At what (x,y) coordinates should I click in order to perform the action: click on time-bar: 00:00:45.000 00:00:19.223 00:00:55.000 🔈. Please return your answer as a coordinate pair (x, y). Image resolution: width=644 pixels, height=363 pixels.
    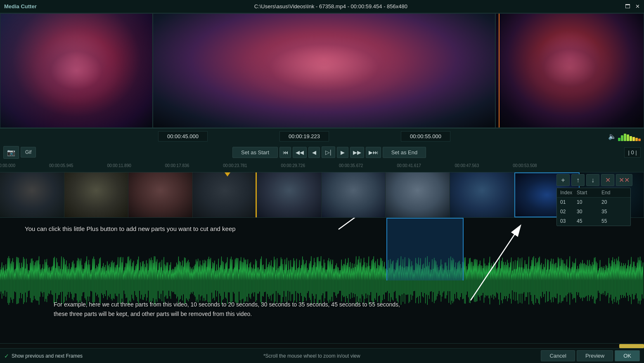
    Looking at the image, I should click on (322, 136).